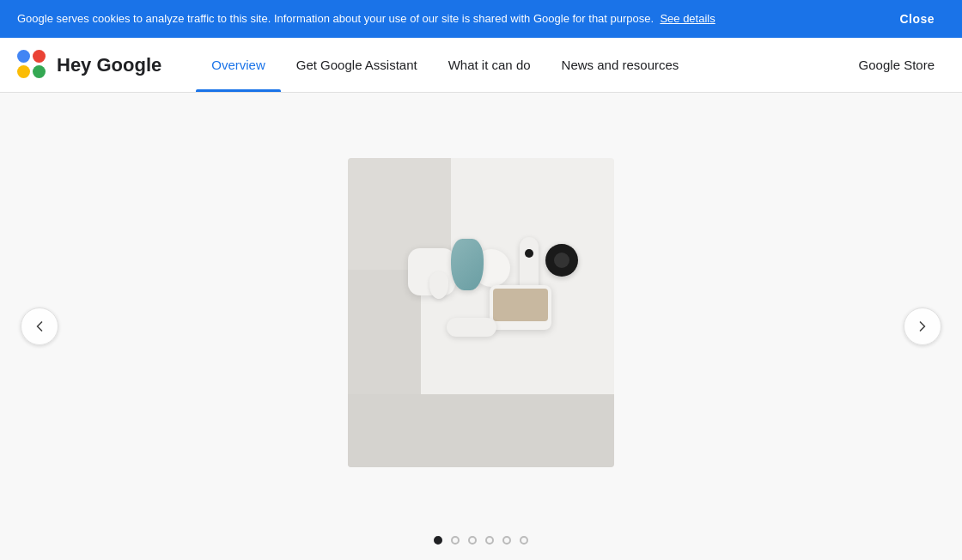 The image size is (962, 560). Describe the element at coordinates (481, 542) in the screenshot. I see `dot-indicators` at that location.